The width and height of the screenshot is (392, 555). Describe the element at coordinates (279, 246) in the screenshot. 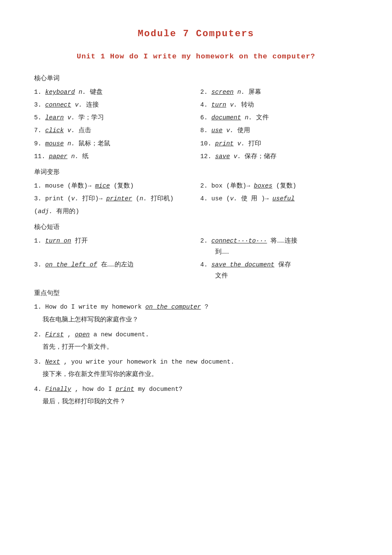

I see `phrase-item-2: 2. connect···to··· 将……连接 到……` at that location.